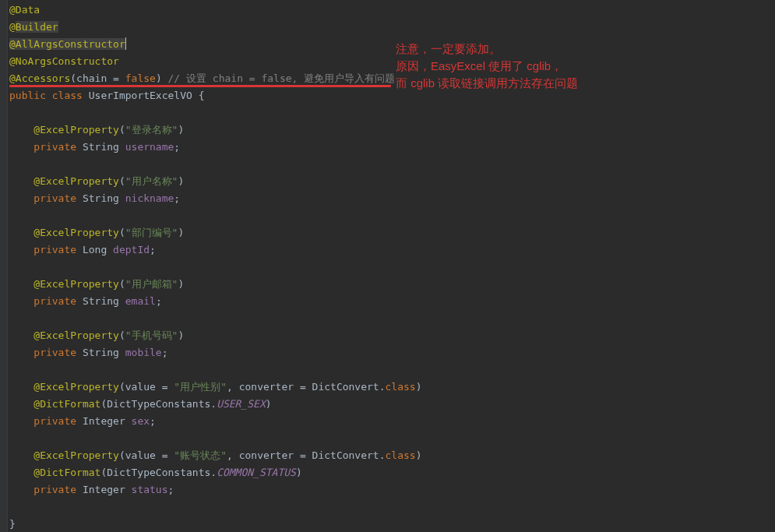 This screenshot has height=532, width=775. What do you see at coordinates (200, 386) in the screenshot?
I see `string-literal: "用户性别"` at bounding box center [200, 386].